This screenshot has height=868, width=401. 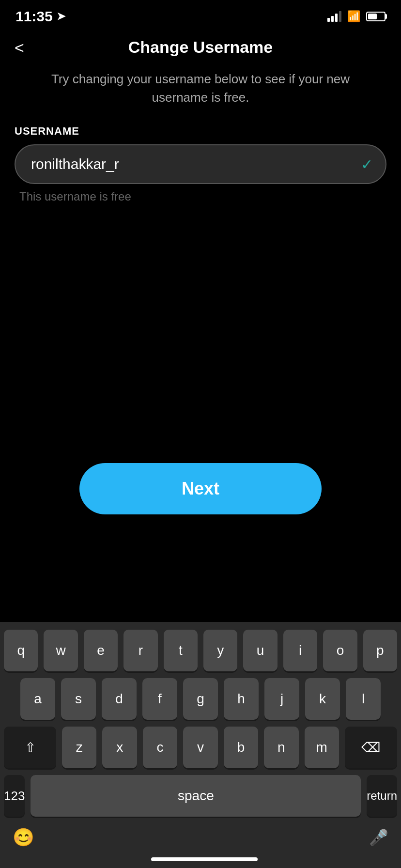 I want to click on key-e: e, so click(x=101, y=651).